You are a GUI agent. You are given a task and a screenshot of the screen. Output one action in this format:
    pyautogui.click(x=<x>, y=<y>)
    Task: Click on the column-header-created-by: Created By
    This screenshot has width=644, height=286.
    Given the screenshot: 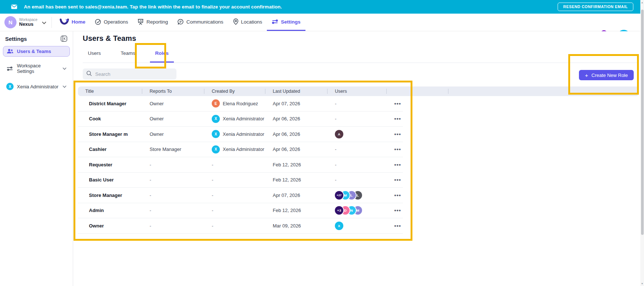 What is the action you would take?
    pyautogui.click(x=235, y=91)
    